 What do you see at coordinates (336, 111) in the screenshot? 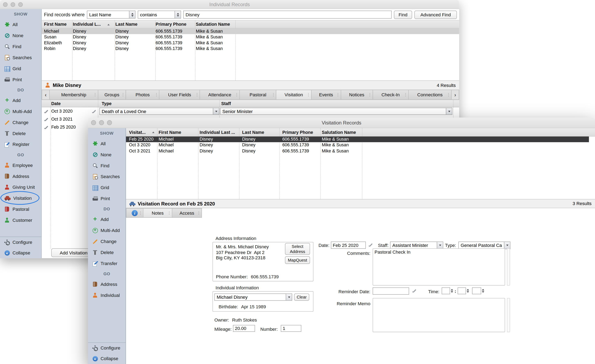
I see `visitation-staff-popup: Senior Minister` at bounding box center [336, 111].